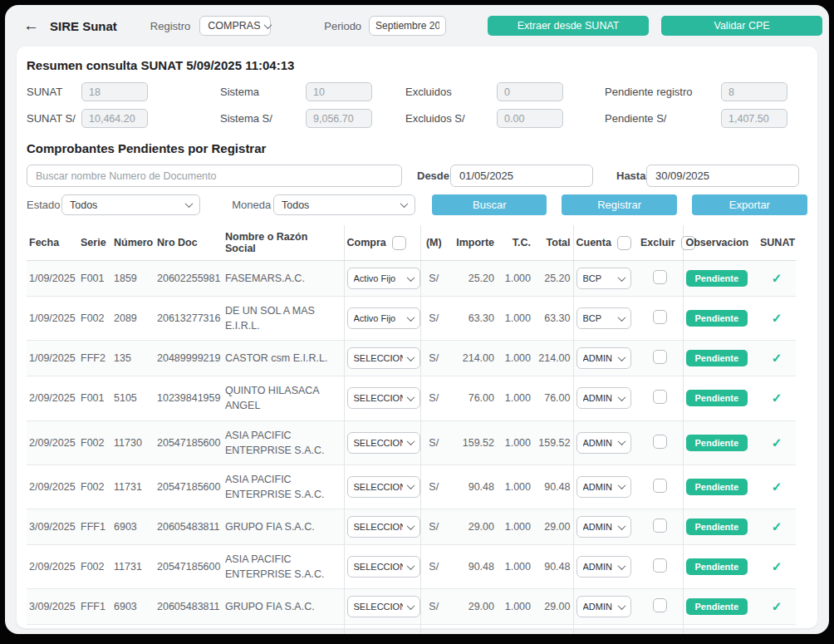 The image size is (834, 644). What do you see at coordinates (451, 118) in the screenshot?
I see `excluidos-amount-label: Excluidos S/` at bounding box center [451, 118].